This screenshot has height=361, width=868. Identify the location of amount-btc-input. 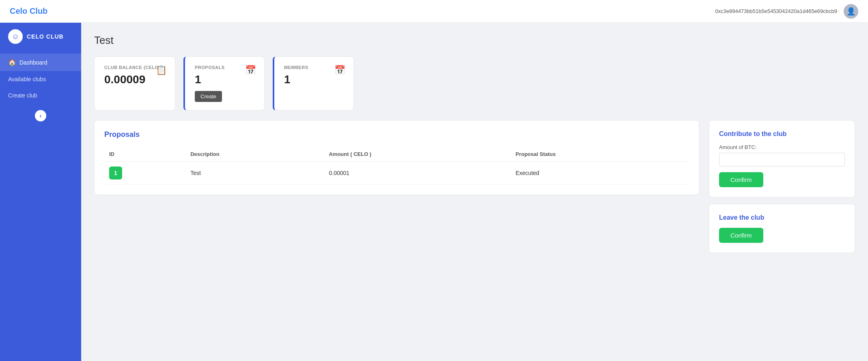
(782, 160).